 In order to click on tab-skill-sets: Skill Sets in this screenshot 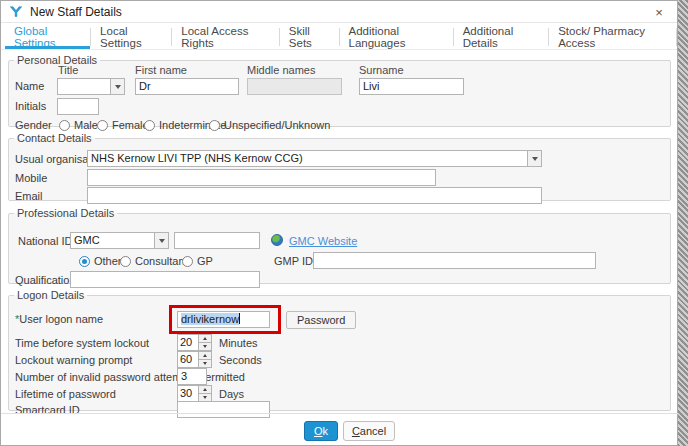, I will do `click(310, 37)`.